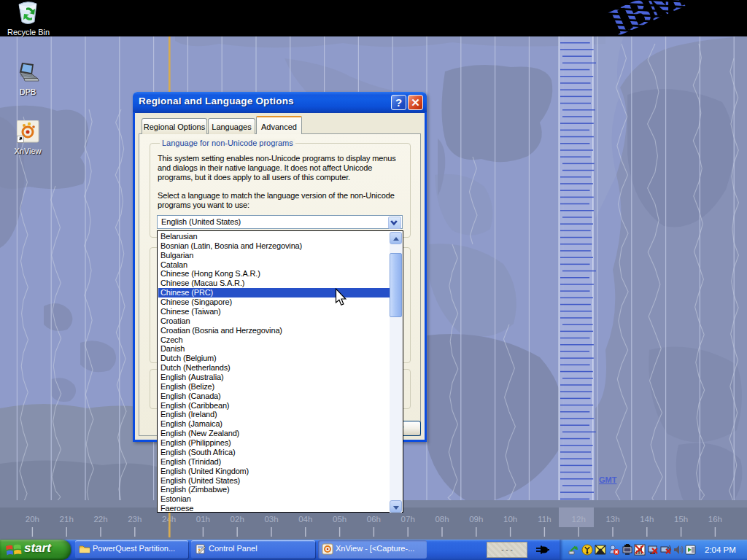  I want to click on svg-text: 05h, so click(340, 519).